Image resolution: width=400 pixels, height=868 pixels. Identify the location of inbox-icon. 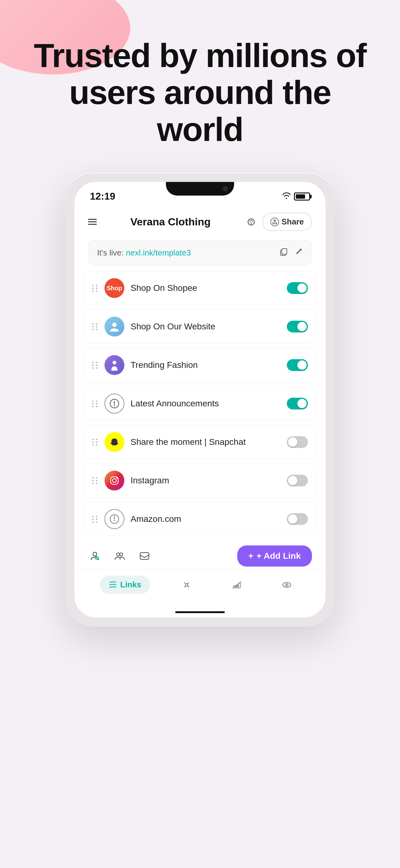
(144, 556).